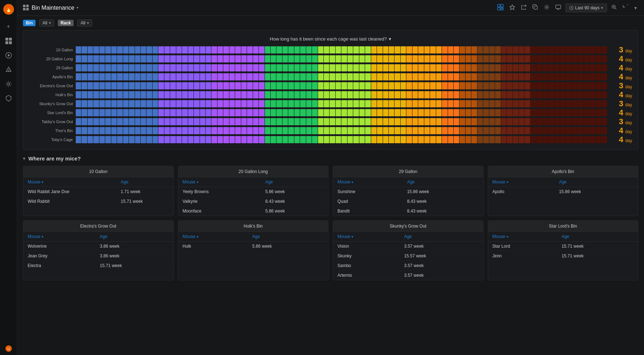 This screenshot has width=644, height=355. I want to click on mice-section-header: ▾ Where are my mice?, so click(331, 159).